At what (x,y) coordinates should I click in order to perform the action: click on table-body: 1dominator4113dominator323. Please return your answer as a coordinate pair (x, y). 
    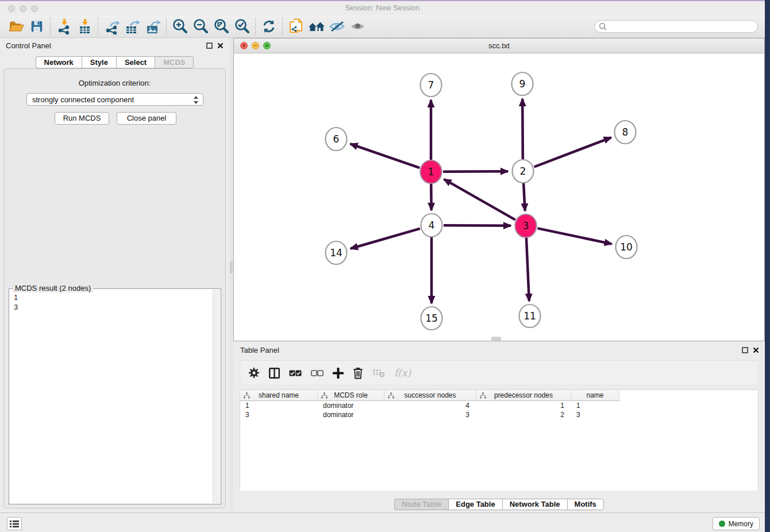
    Looking at the image, I should click on (499, 410).